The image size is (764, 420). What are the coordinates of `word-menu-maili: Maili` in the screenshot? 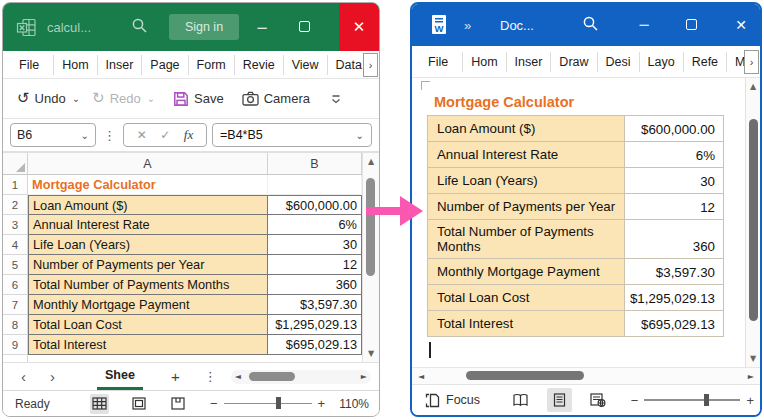 It's located at (736, 62).